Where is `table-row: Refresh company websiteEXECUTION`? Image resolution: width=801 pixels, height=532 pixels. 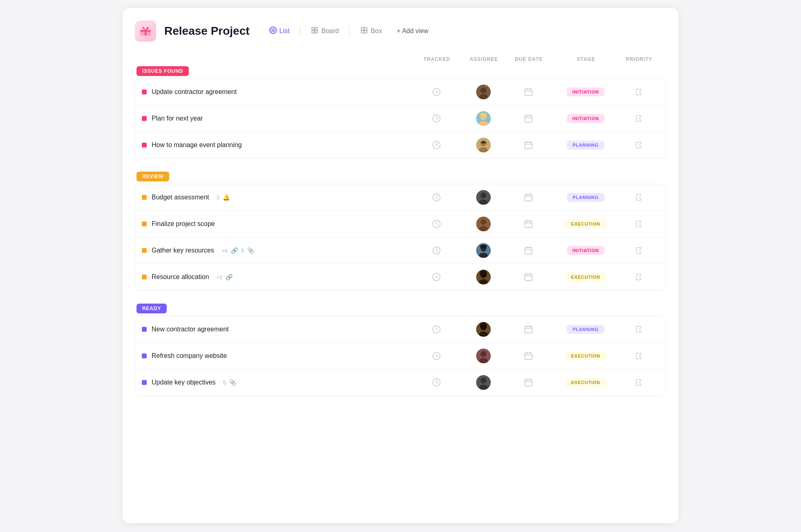 table-row: Refresh company websiteEXECUTION is located at coordinates (400, 356).